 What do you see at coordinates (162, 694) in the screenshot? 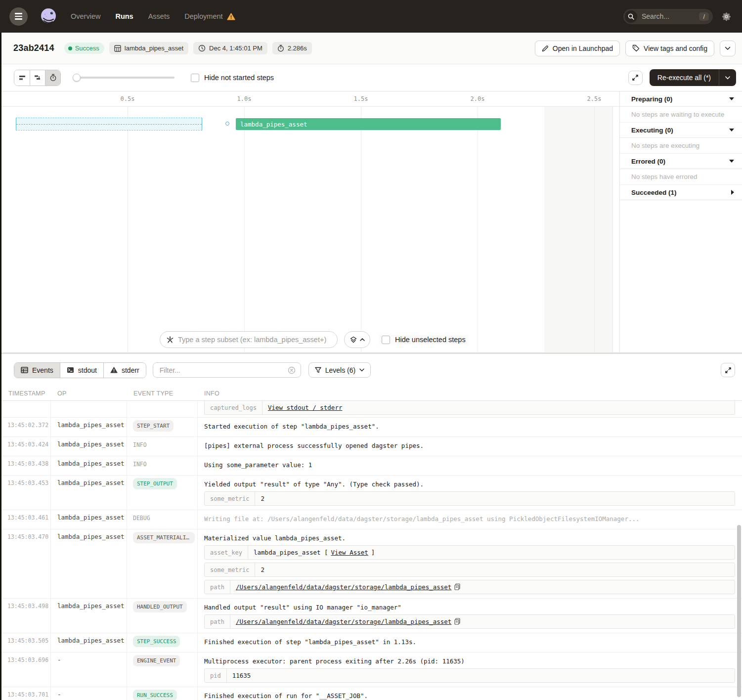
I see `event-type-cell: RUN_SUCCESS` at bounding box center [162, 694].